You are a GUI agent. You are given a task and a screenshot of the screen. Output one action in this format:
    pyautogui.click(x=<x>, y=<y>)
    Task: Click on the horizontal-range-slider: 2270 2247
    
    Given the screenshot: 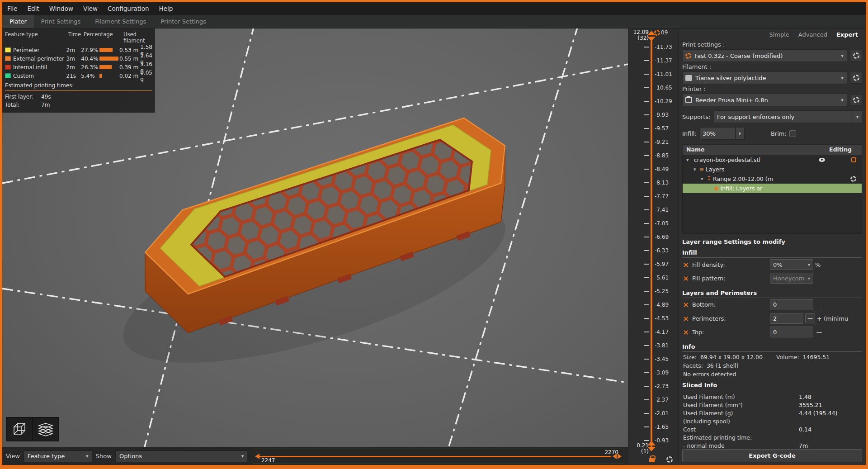 What is the action you would take?
    pyautogui.click(x=439, y=456)
    